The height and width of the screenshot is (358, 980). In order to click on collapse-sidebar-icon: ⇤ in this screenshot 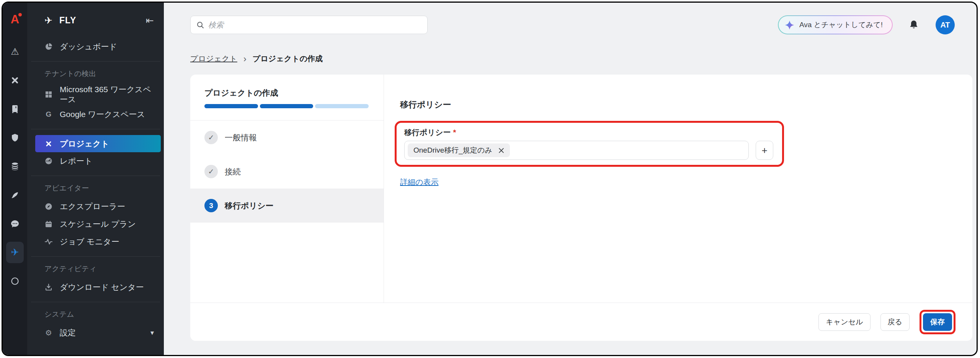, I will do `click(150, 21)`.